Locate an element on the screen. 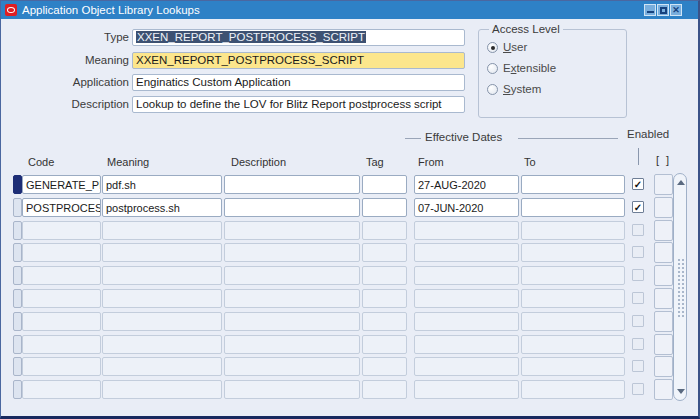 The width and height of the screenshot is (700, 419). title-bar: Application Object Library Lookups ✕ is located at coordinates (350, 10).